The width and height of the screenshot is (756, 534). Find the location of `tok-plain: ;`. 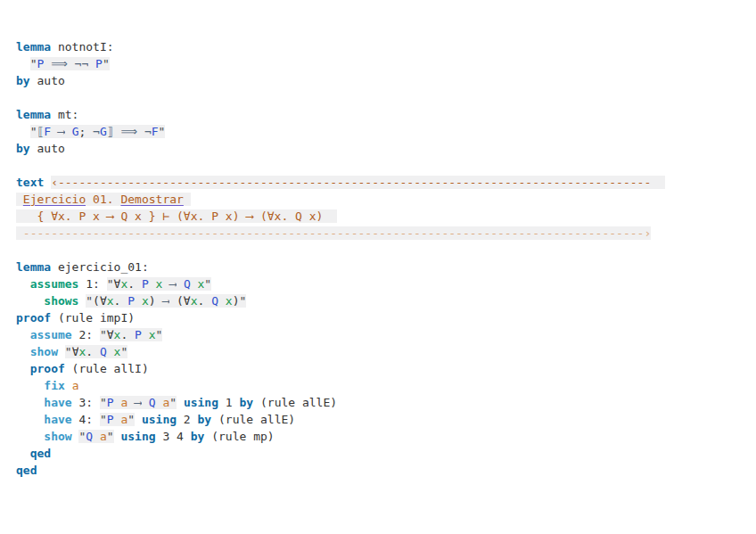

tok-plain: ; is located at coordinates (86, 132).